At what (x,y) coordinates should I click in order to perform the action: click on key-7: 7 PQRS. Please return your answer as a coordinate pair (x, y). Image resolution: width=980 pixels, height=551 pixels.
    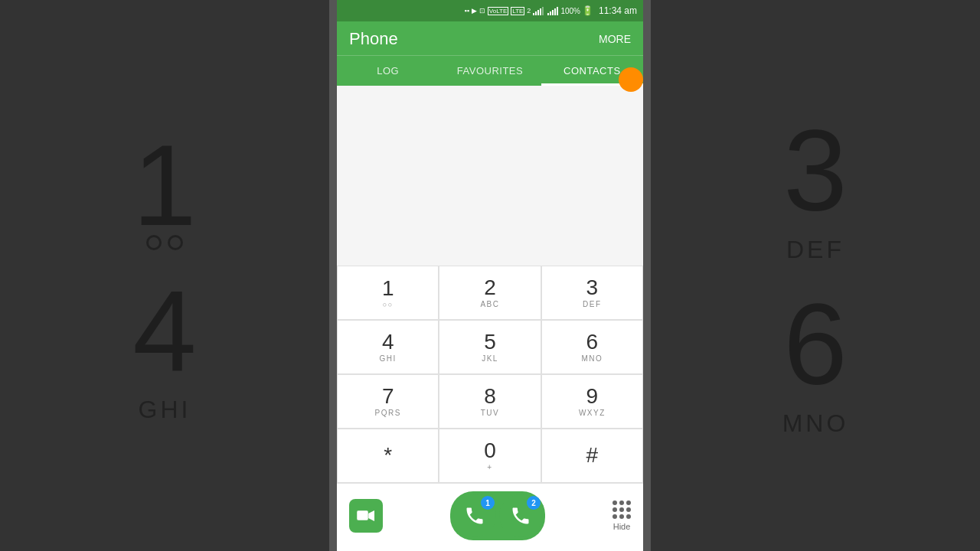
    Looking at the image, I should click on (387, 401).